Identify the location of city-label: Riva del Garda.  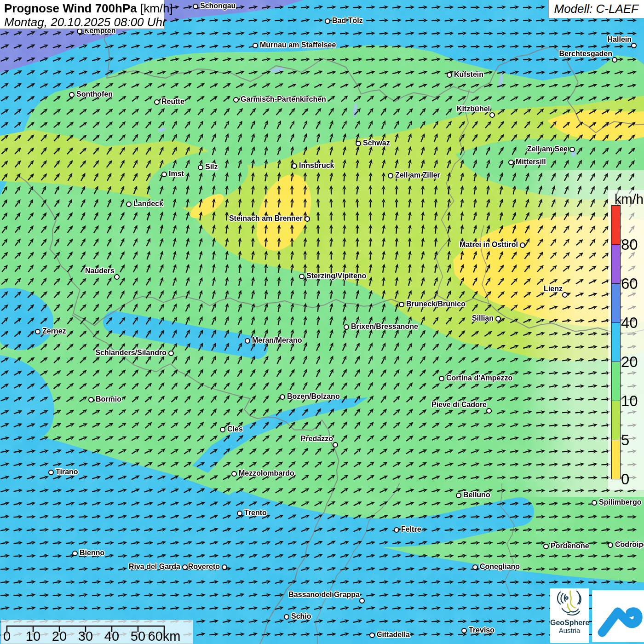
(155, 567).